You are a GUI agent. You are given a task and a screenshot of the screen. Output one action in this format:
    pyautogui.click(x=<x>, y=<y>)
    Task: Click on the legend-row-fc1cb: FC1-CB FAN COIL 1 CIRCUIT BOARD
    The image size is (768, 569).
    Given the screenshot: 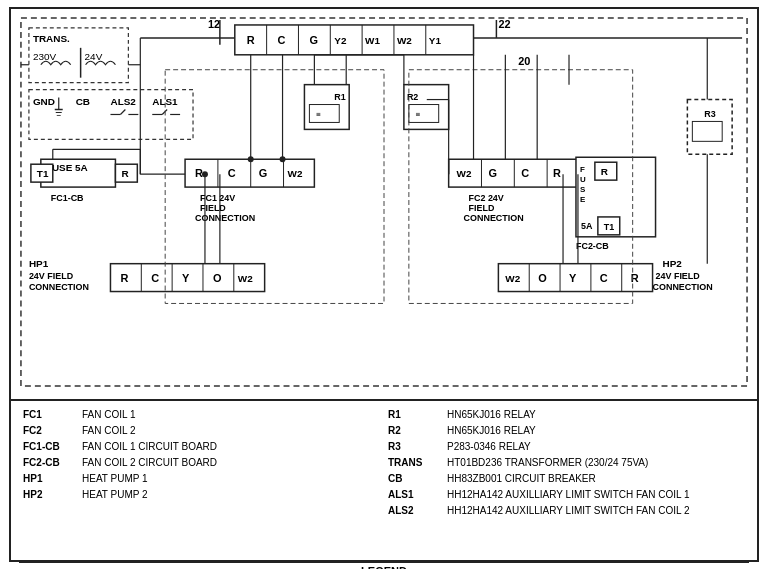 What is the action you would take?
    pyautogui.click(x=202, y=447)
    